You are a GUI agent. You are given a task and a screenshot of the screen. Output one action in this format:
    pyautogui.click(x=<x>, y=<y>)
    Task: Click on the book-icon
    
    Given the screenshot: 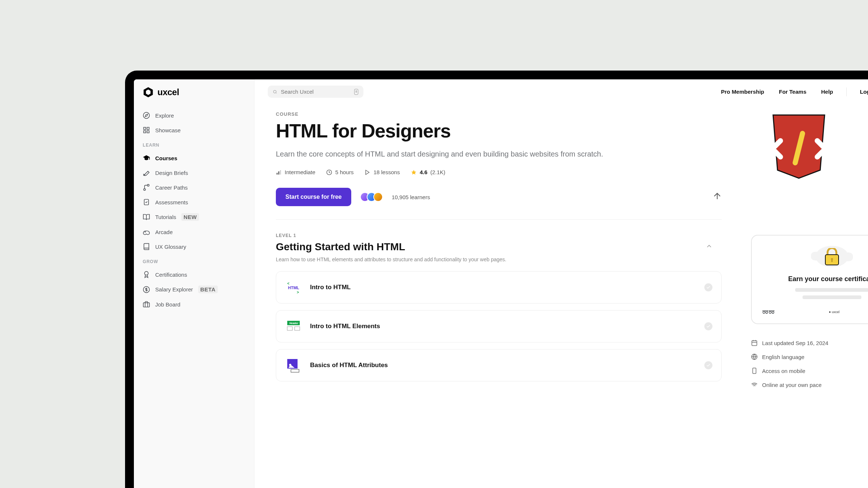 What is the action you would take?
    pyautogui.click(x=146, y=247)
    